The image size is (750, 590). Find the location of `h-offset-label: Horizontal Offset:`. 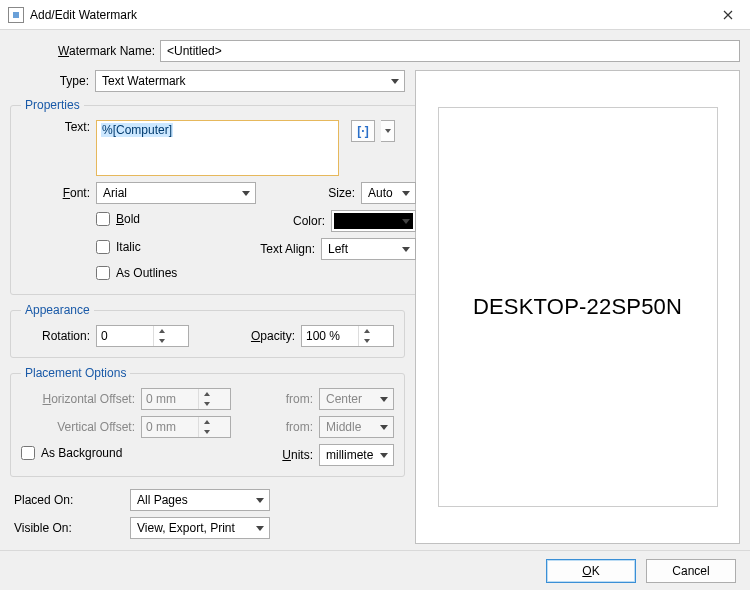

h-offset-label: Horizontal Offset: is located at coordinates (81, 399).